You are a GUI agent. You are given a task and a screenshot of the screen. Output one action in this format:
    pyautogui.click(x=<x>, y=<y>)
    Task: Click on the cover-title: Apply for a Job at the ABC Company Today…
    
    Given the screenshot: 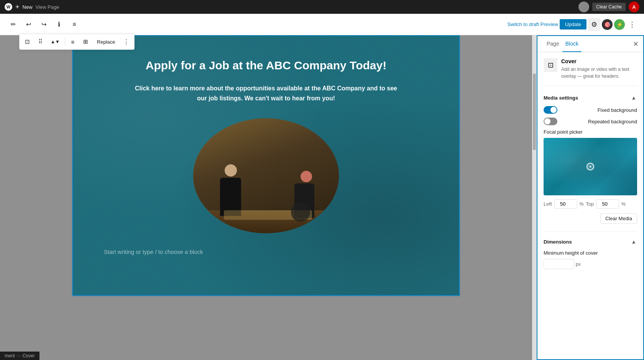 What is the action you would take?
    pyautogui.click(x=266, y=65)
    